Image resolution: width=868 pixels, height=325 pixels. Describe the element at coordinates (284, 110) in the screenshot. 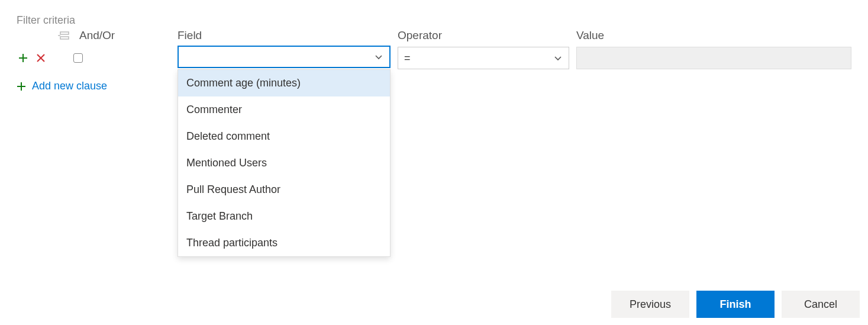

I see `field-option: Commenter` at that location.